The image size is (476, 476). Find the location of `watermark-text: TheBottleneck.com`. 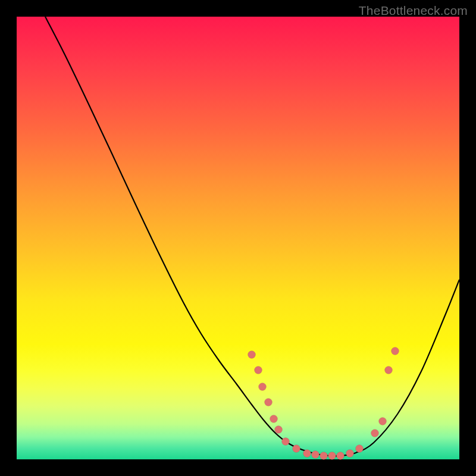

watermark-text: TheBottleneck.com is located at coordinates (413, 11).